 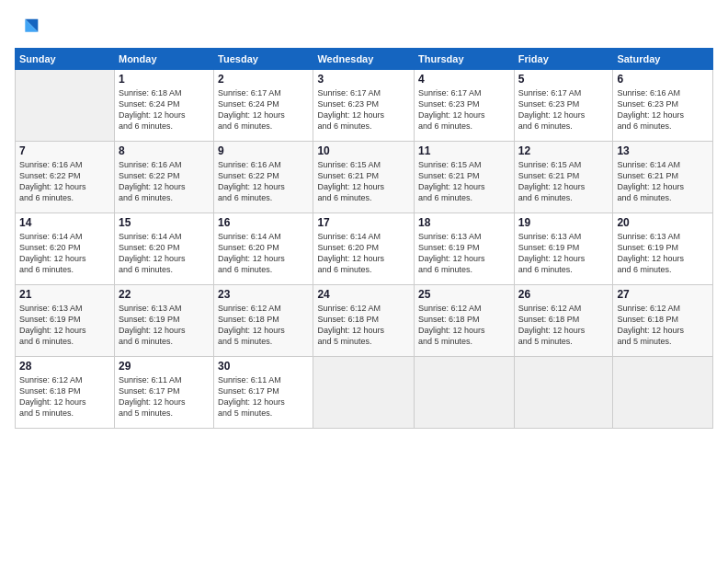 I want to click on col-header-saturday: Saturday, so click(x=664, y=59).